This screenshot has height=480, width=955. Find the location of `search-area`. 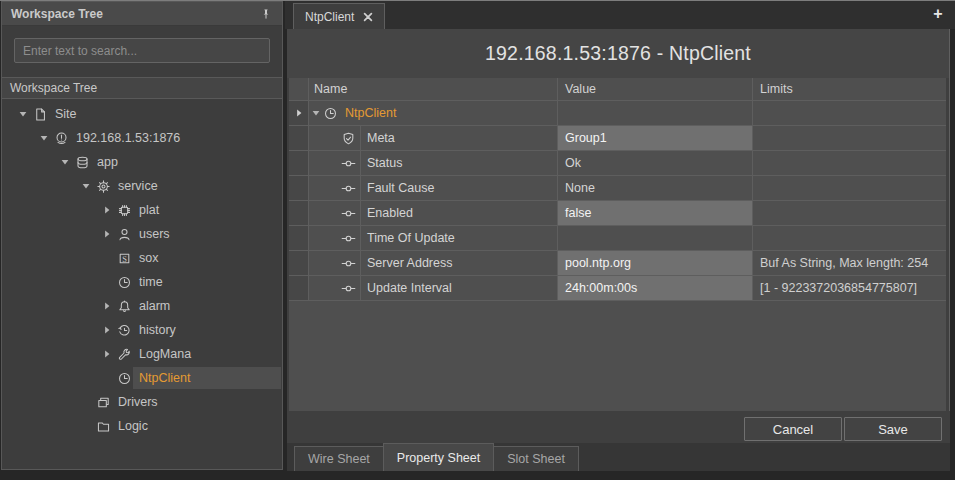

search-area is located at coordinates (142, 52).